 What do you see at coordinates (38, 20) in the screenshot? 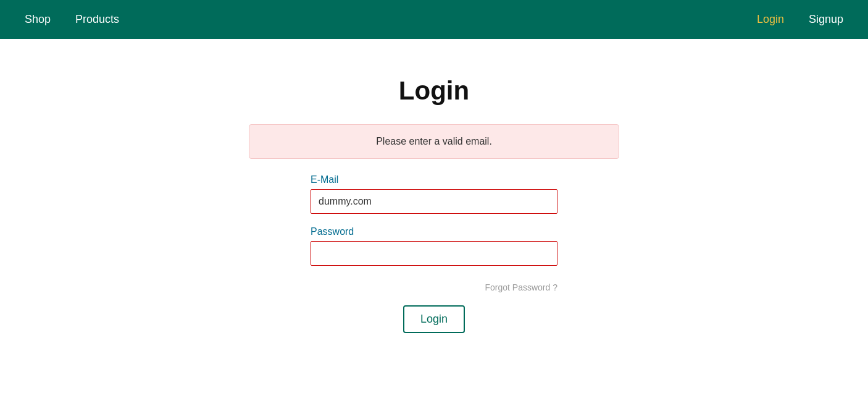
I see `nav-shop-link: Shop` at bounding box center [38, 20].